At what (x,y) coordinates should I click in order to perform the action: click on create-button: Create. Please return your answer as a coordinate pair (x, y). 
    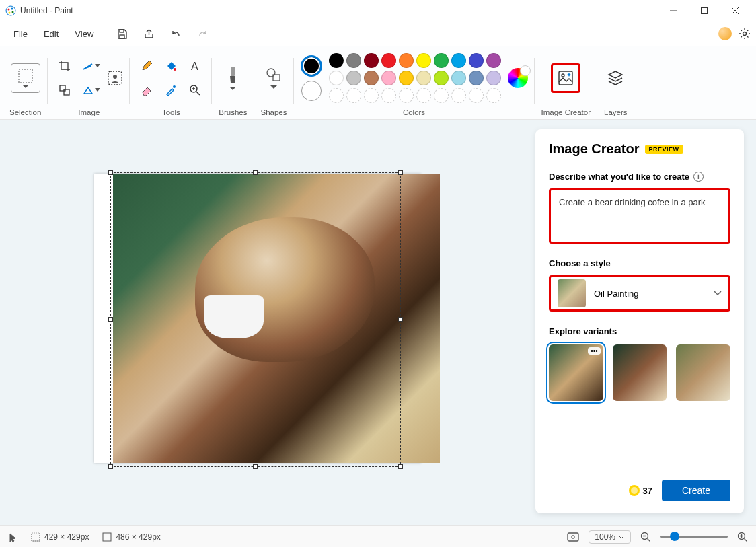
    Looking at the image, I should click on (696, 490).